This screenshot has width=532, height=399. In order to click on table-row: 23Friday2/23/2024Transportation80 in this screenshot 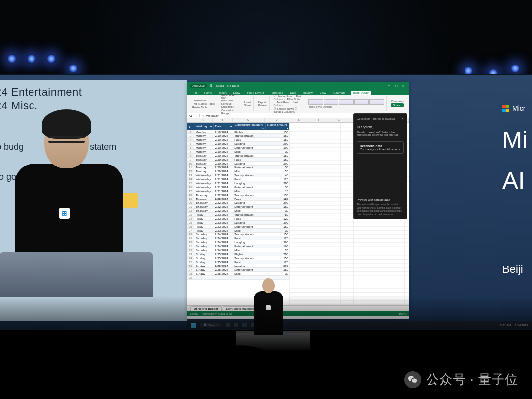, I will do `click(238, 215)`.